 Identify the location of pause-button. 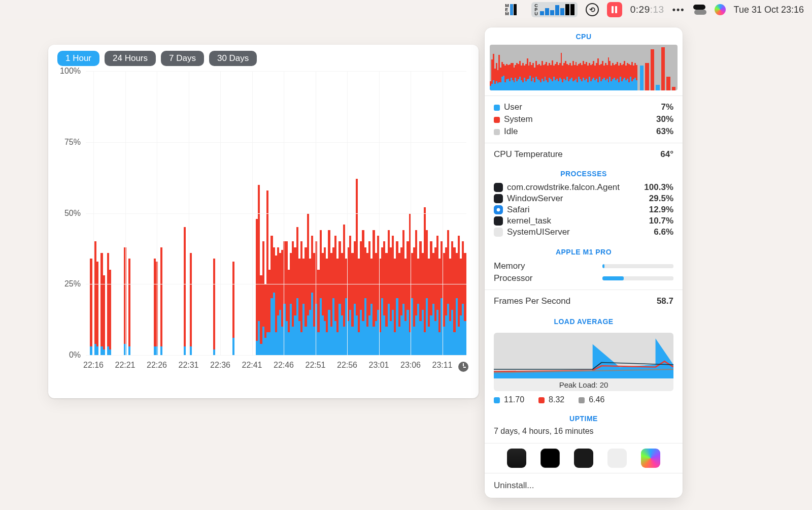
(615, 10).